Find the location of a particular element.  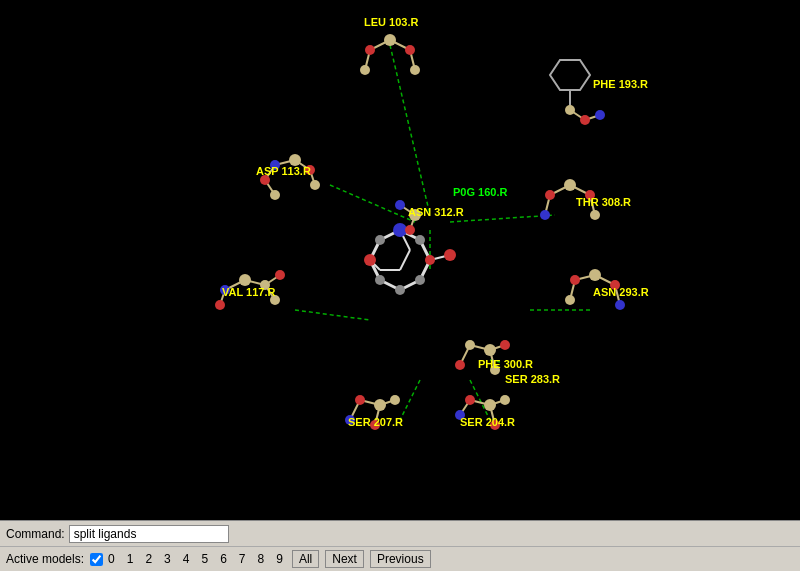

model-0-checkbox-group: 0 is located at coordinates (104, 559).